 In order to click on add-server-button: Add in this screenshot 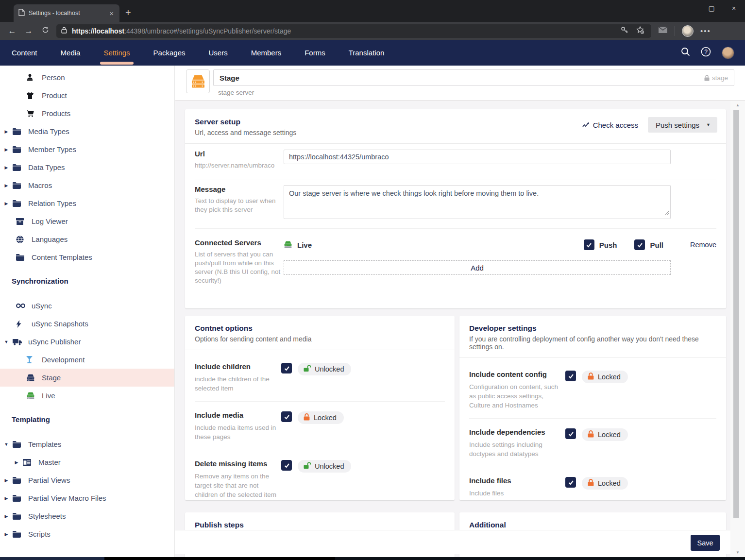, I will do `click(477, 268)`.